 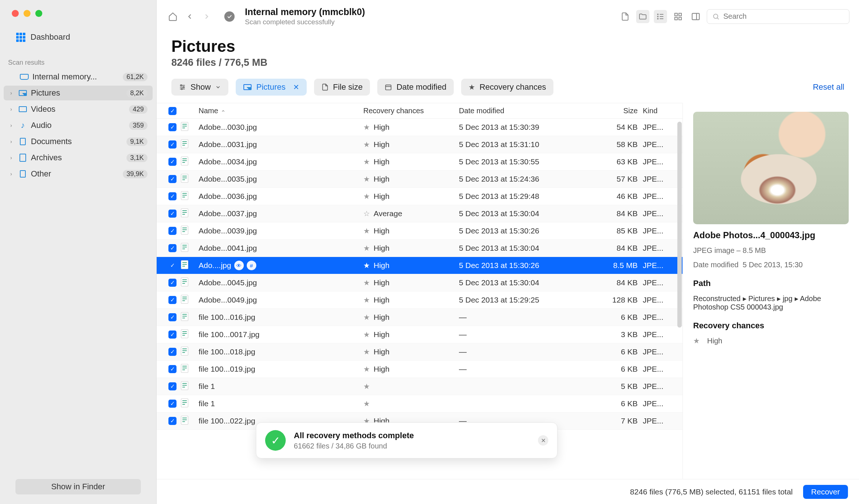 What do you see at coordinates (771, 251) in the screenshot?
I see `detail-meta: JPEG image – 8.5 MB` at bounding box center [771, 251].